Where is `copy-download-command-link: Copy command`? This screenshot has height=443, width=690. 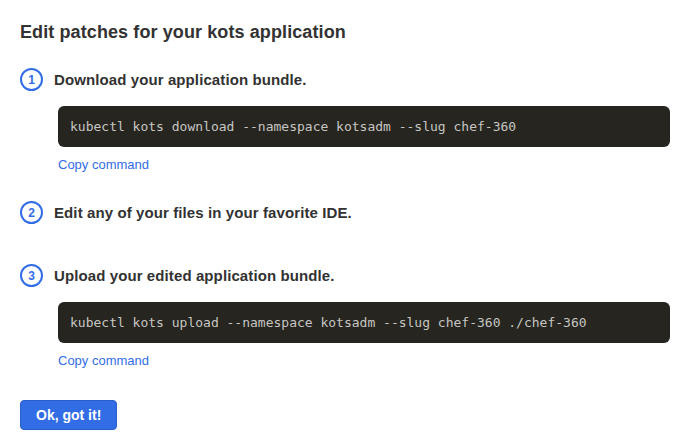 copy-download-command-link: Copy command is located at coordinates (104, 164).